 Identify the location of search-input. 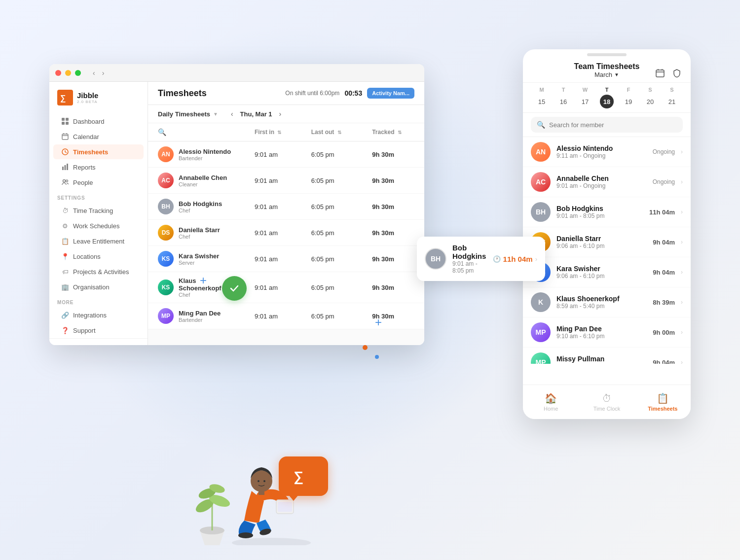
(613, 125).